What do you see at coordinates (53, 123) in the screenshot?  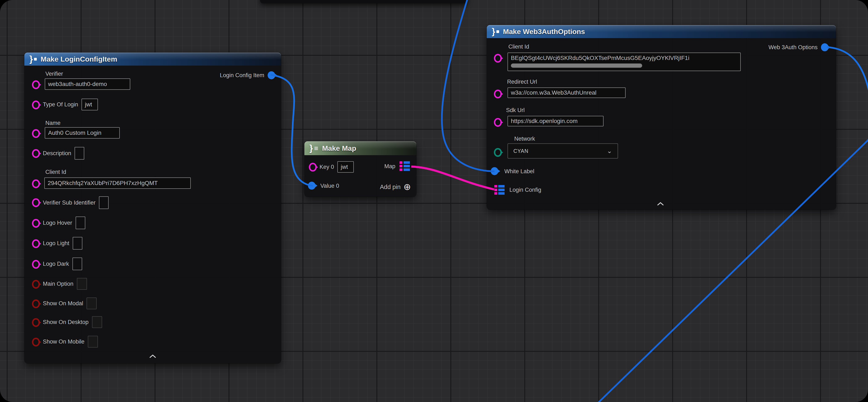 I see `name-label: Name` at bounding box center [53, 123].